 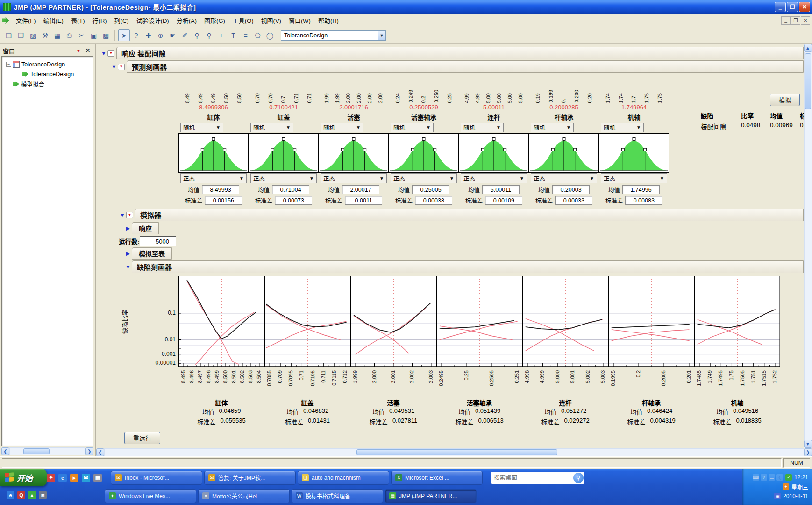 I want to click on new-icon: ❑, so click(x=8, y=36).